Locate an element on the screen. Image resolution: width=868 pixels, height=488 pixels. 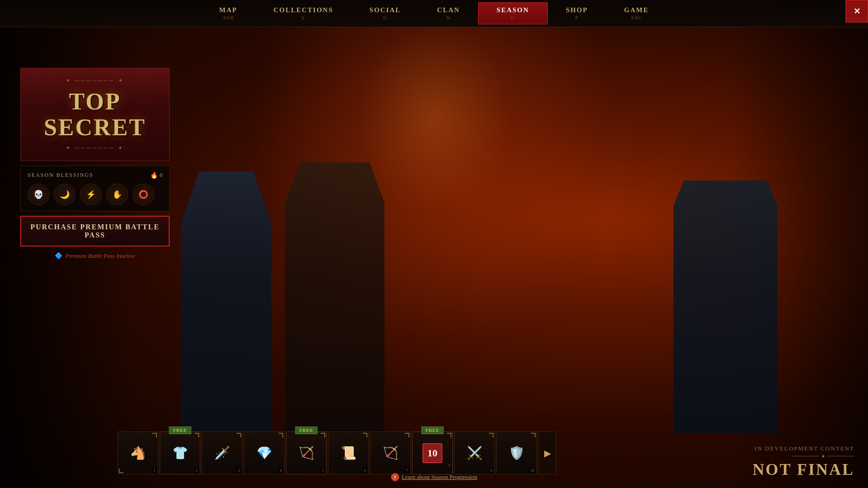
item-icon-1: 🐴 is located at coordinates (138, 453).